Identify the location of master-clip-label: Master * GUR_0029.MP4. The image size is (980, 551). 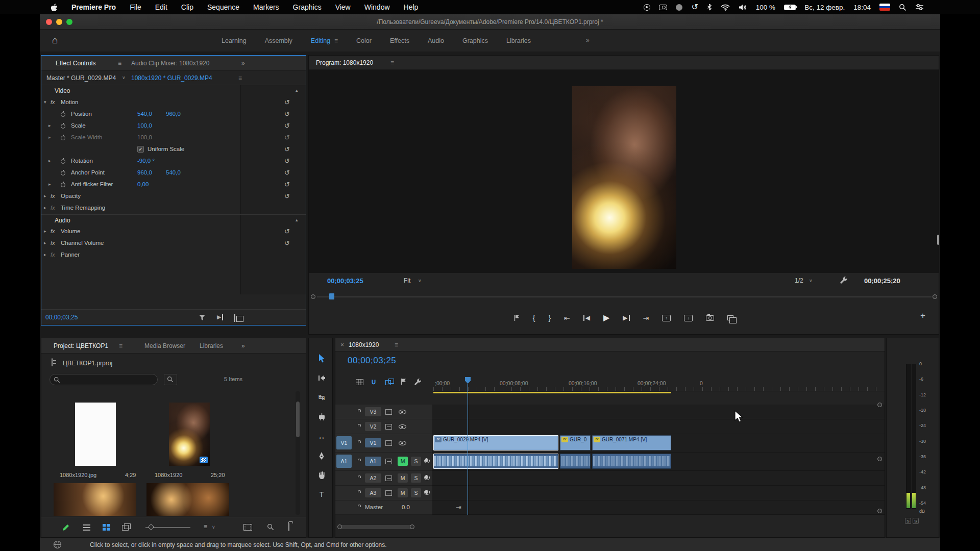
(81, 78).